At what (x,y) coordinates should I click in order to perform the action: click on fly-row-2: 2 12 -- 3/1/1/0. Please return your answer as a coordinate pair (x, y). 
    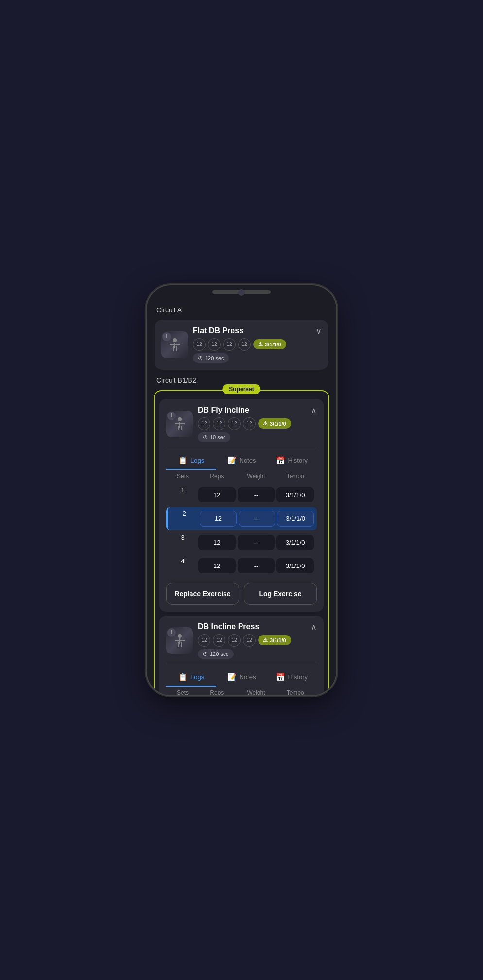
    Looking at the image, I should click on (242, 519).